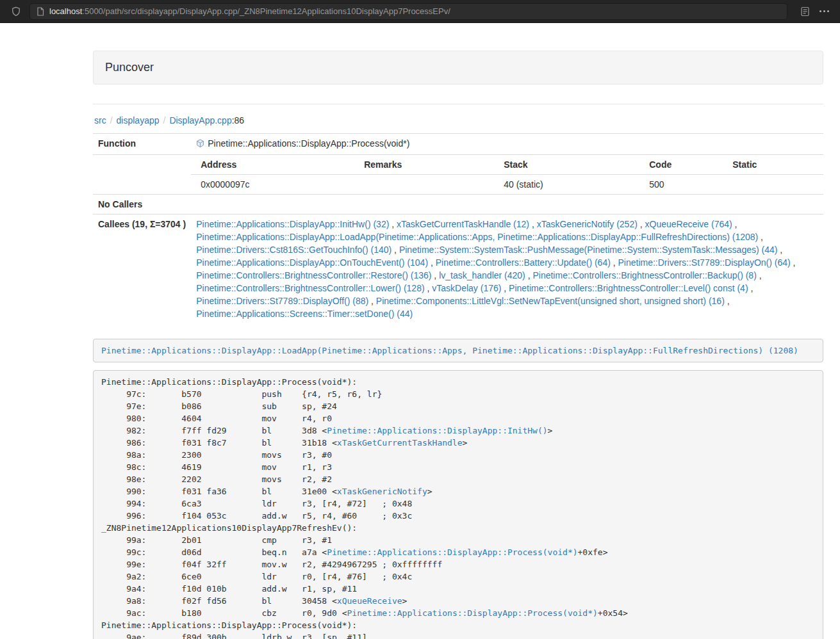  Describe the element at coordinates (805, 12) in the screenshot. I see `reader-mode-button` at that location.